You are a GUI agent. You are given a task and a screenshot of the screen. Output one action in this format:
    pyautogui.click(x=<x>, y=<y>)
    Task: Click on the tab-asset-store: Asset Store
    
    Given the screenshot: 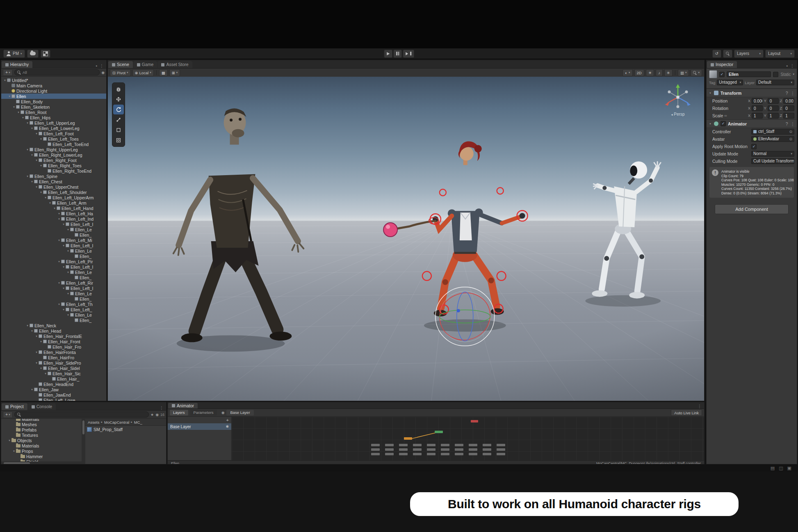 What is the action you would take?
    pyautogui.click(x=175, y=65)
    